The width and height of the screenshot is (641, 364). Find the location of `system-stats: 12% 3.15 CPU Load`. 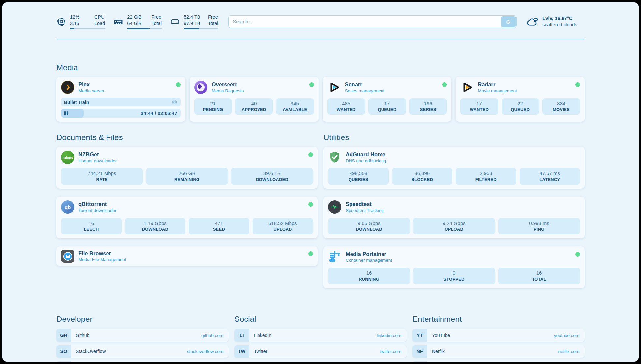

system-stats: 12% 3.15 CPU Load is located at coordinates (137, 22).